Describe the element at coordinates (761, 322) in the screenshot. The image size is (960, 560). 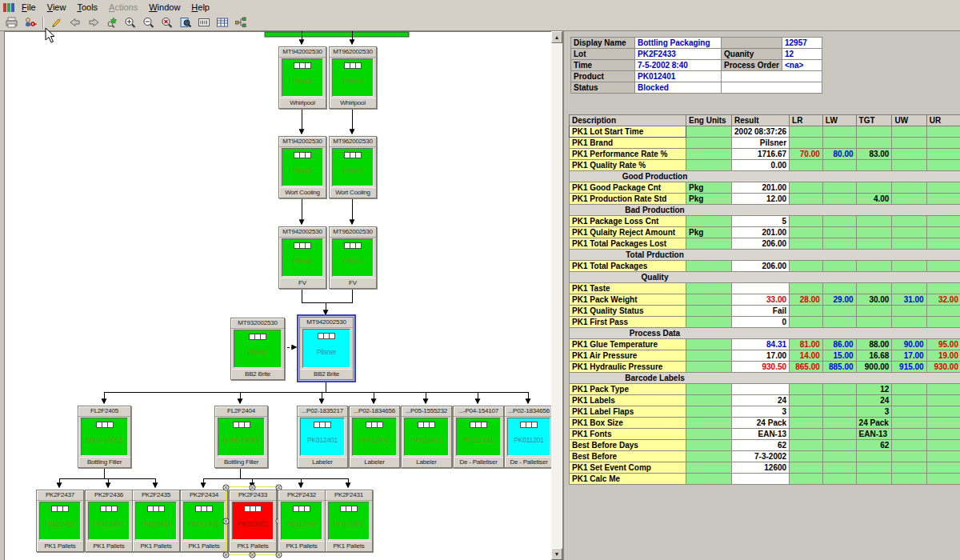
I see `parameter-result: 0` at that location.